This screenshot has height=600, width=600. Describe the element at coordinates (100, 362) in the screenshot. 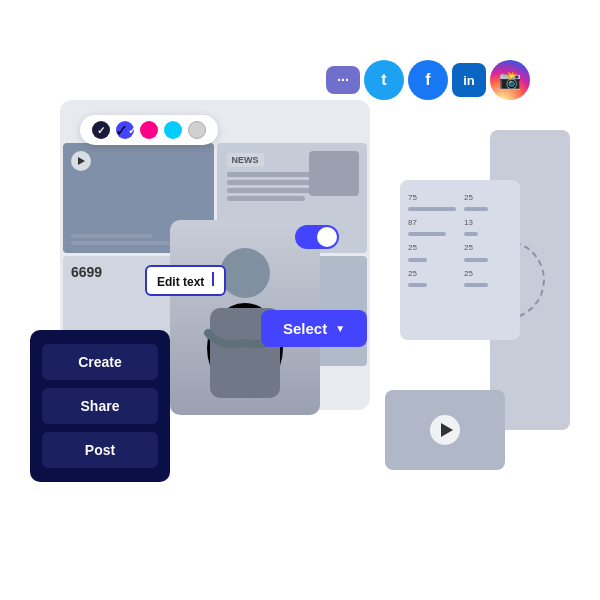

I see `create-button: Create` at that location.